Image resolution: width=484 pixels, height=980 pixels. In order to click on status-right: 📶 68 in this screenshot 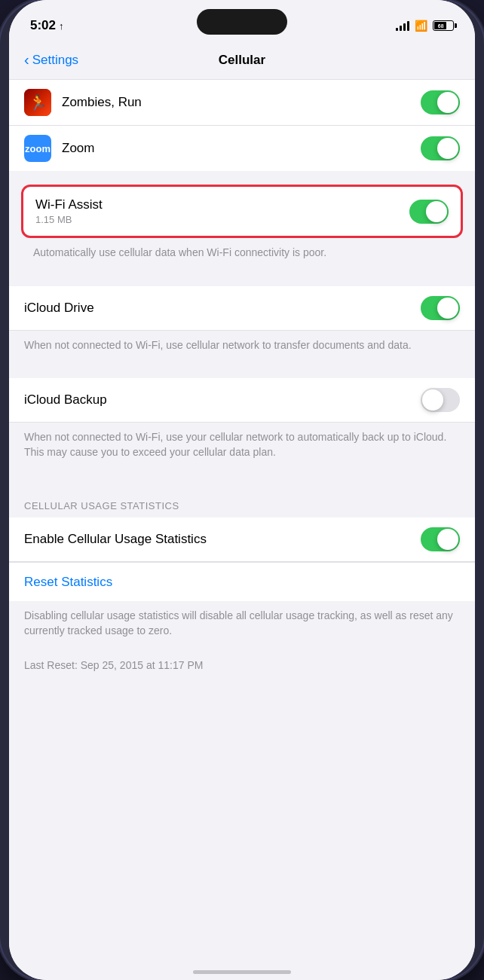, I will do `click(425, 26)`.